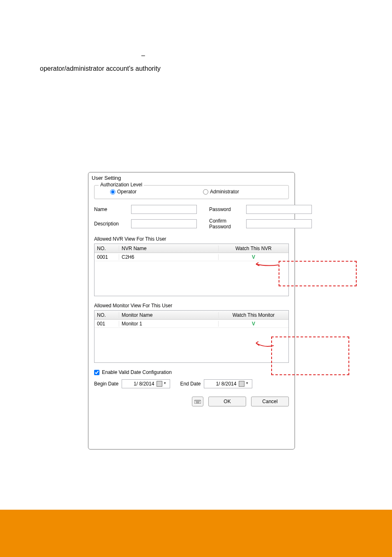 This screenshot has width=392, height=557. I want to click on nvr-cell-no: 0001, so click(107, 257).